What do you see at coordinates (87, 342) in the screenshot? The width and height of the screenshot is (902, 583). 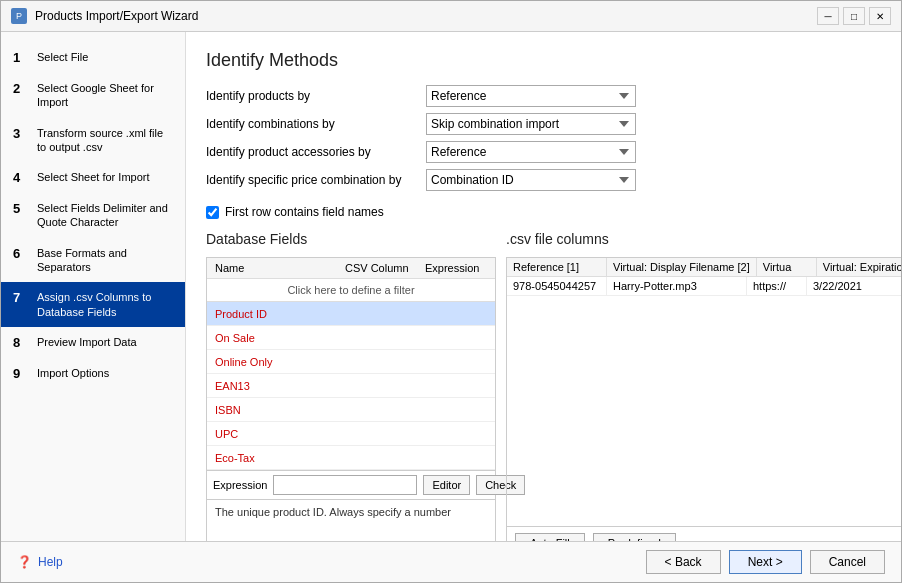 I see `sidebar-label-8: Preview Import Data` at bounding box center [87, 342].